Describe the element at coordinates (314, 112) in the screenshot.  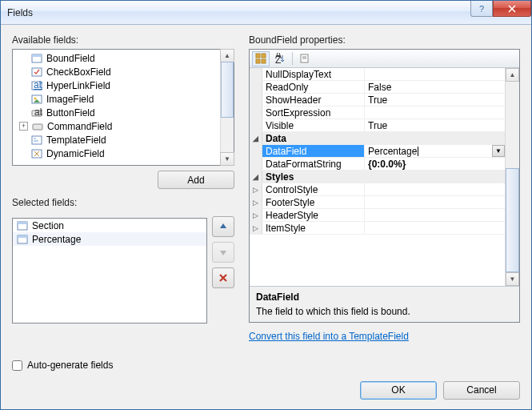
I see `prop-name: SortExpression` at that location.